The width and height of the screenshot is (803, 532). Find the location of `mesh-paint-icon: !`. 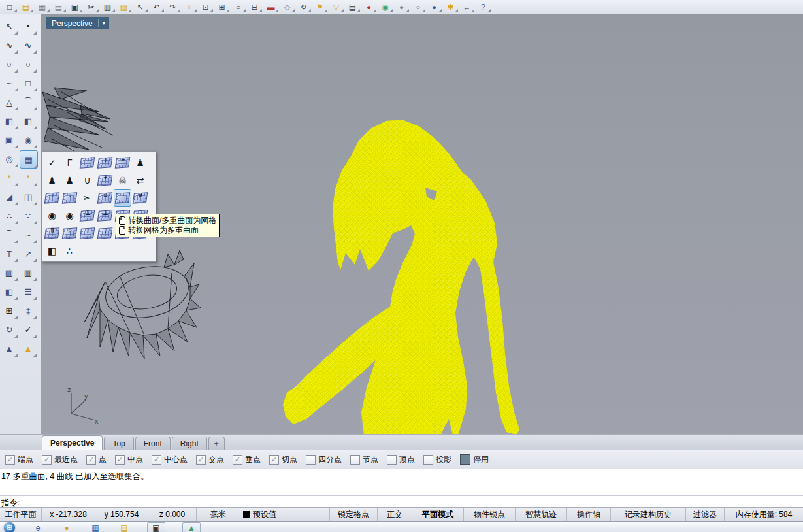

mesh-paint-icon: ! is located at coordinates (105, 162).